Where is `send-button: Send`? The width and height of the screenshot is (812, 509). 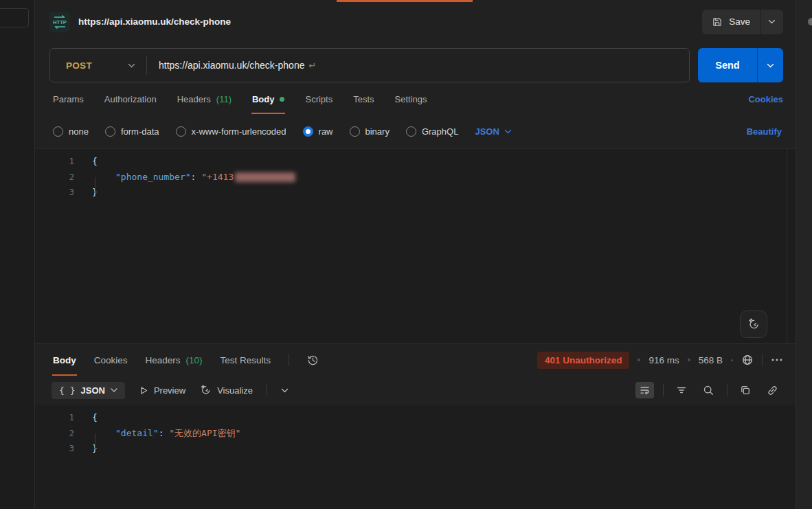
send-button: Send is located at coordinates (741, 65).